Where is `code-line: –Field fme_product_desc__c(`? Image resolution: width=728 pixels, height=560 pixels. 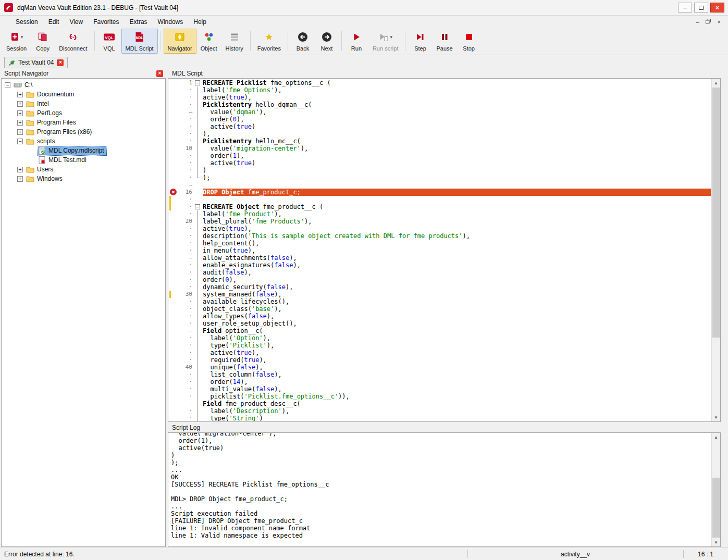
code-line: –Field fme_product_desc__c( is located at coordinates (440, 404).